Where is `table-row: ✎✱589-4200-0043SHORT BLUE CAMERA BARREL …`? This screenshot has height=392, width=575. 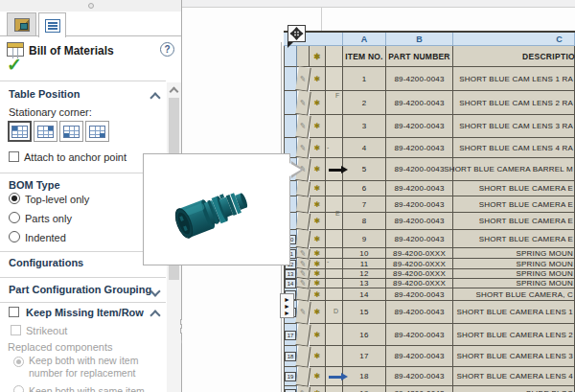
table-row: ✎✱589-4200-0043SHORT BLUE CAMERA BARREL … is located at coordinates (429, 170).